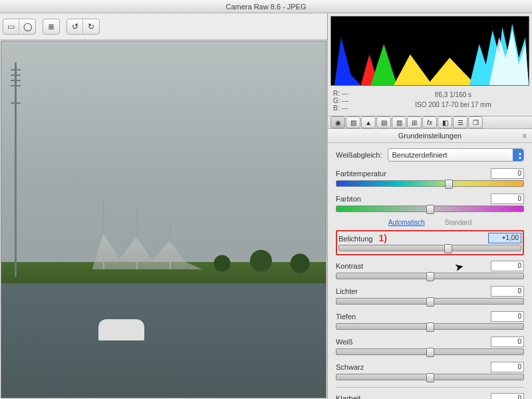 This screenshot has height=399, width=532. What do you see at coordinates (430, 102) in the screenshot?
I see `metadata-readout: R: --- G: --- B: --- f/6,3 1/160 s ISO 2…` at bounding box center [430, 102].